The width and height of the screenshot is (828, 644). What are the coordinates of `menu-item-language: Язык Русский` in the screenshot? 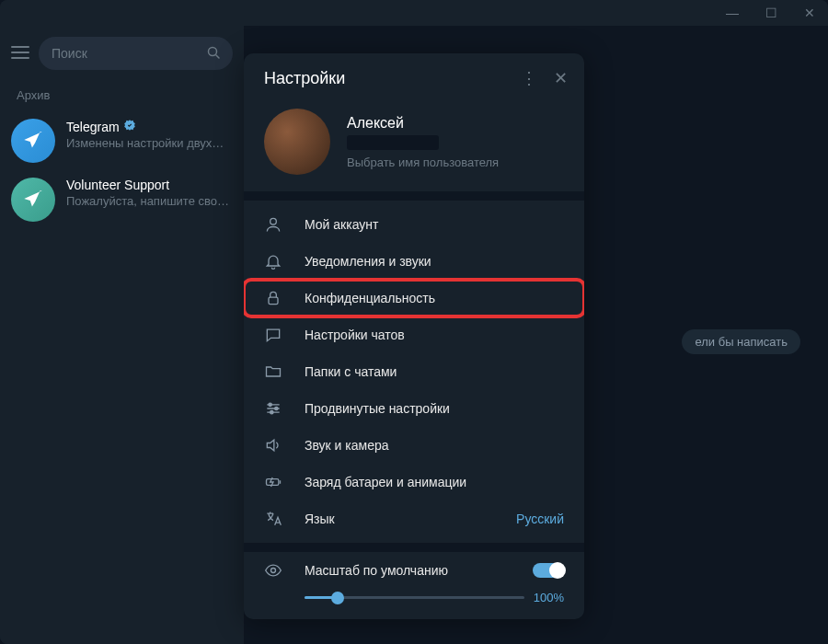 It's located at (414, 519).